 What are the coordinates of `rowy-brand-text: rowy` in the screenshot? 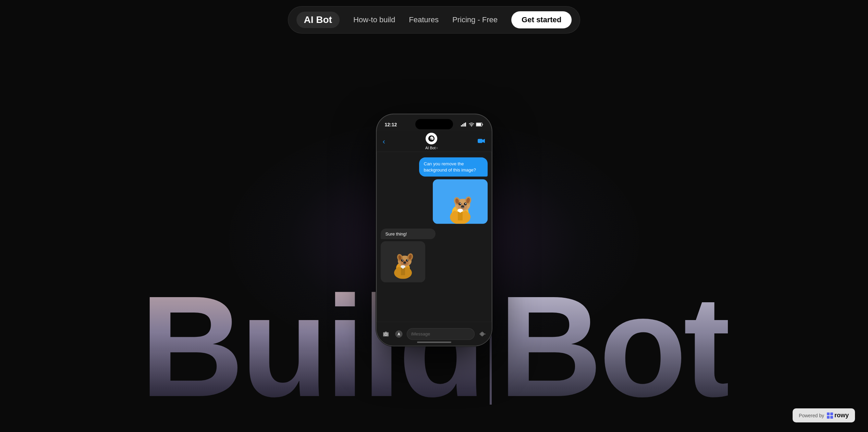 It's located at (842, 416).